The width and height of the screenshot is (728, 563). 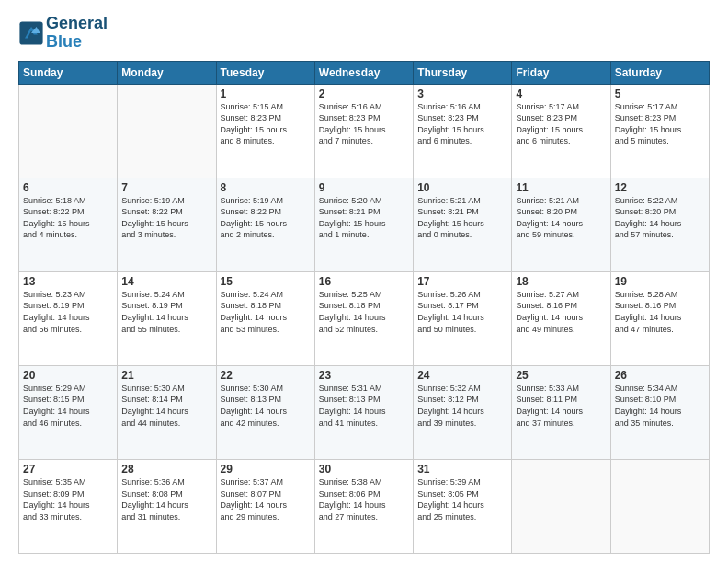 What do you see at coordinates (266, 375) in the screenshot?
I see `day-number: 22` at bounding box center [266, 375].